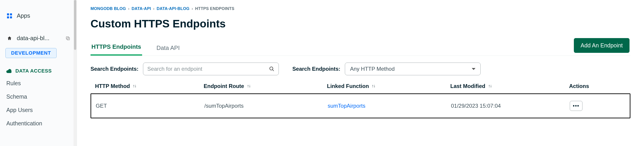 The height and width of the screenshot is (146, 644). Describe the element at coordinates (594, 86) in the screenshot. I see `th-actions: Actions` at that location.